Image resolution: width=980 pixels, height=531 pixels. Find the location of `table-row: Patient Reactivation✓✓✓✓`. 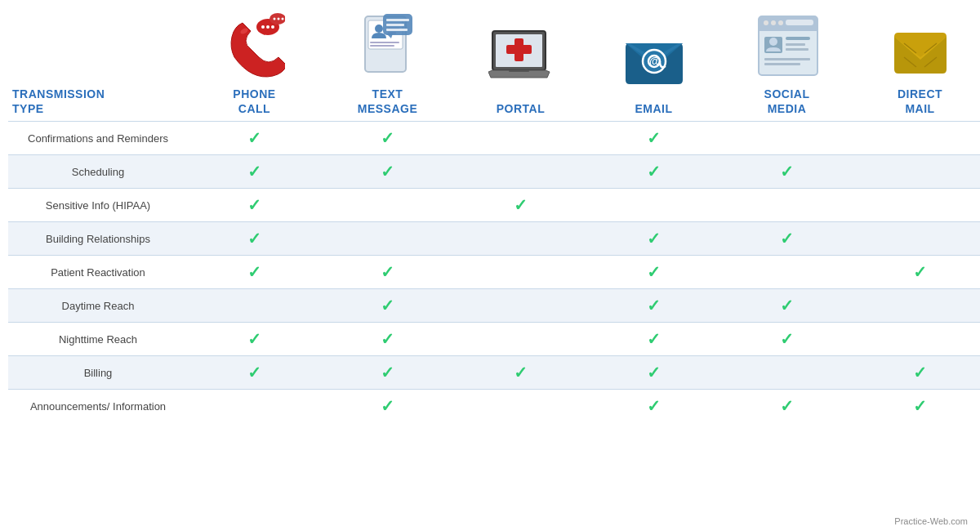

table-row: Patient Reactivation✓✓✓✓ is located at coordinates (494, 273).